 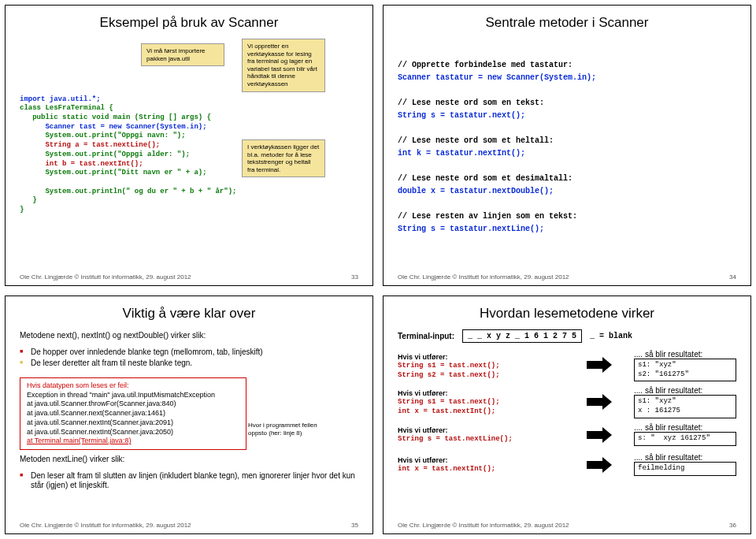 What do you see at coordinates (685, 469) in the screenshot?
I see `result-line: feilmelding` at bounding box center [685, 469].